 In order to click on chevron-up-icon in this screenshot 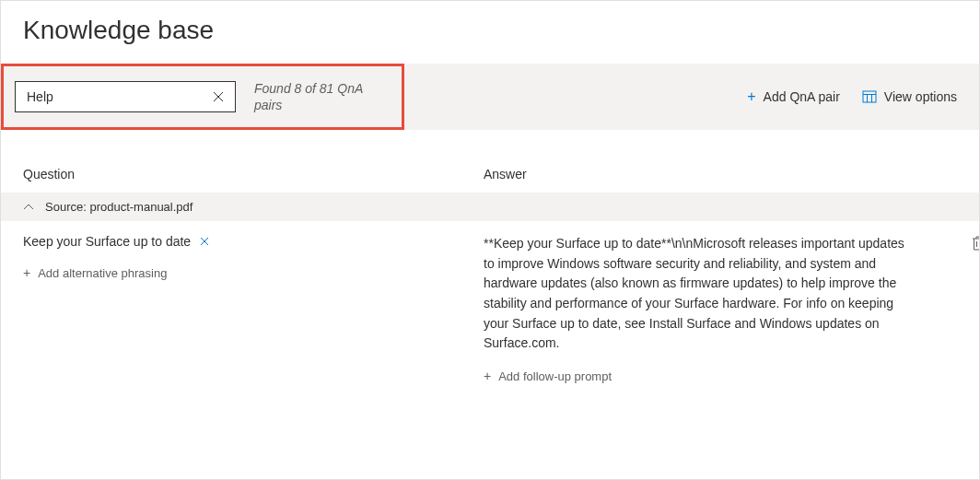, I will do `click(29, 207)`.